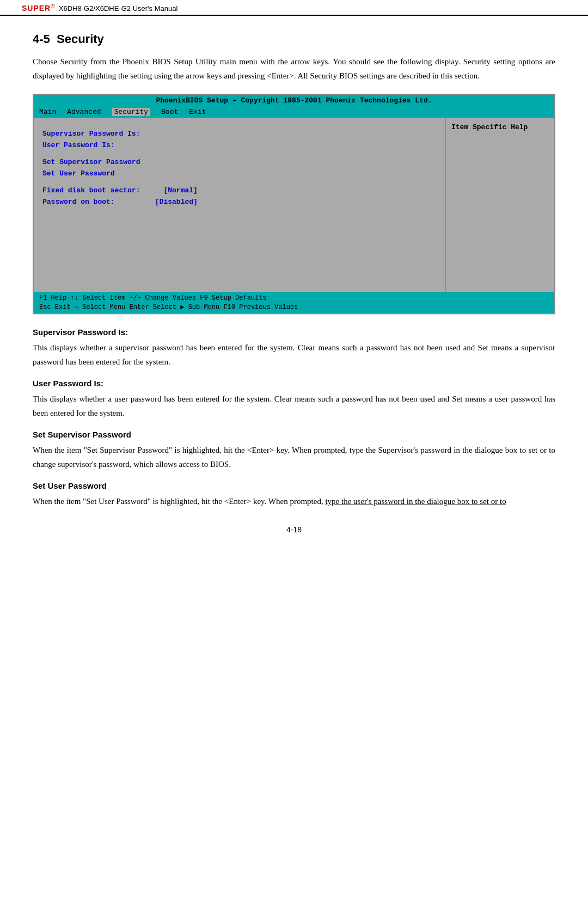  I want to click on bios-footer-row2: Esc Exit ↔ Select Menu Enter Select ▶ Su…, so click(294, 307).